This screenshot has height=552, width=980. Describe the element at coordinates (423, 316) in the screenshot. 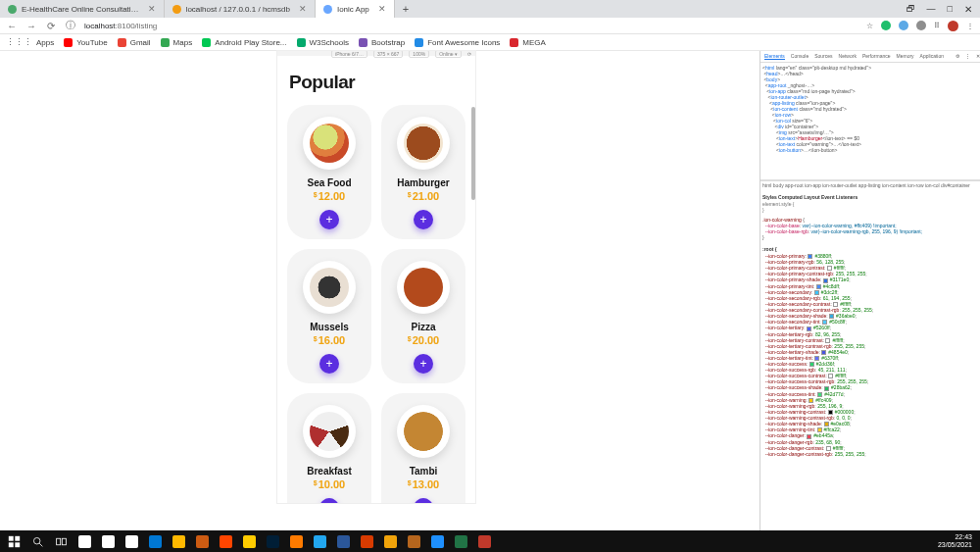

I see `product-card: Pizza $20.00 +` at that location.